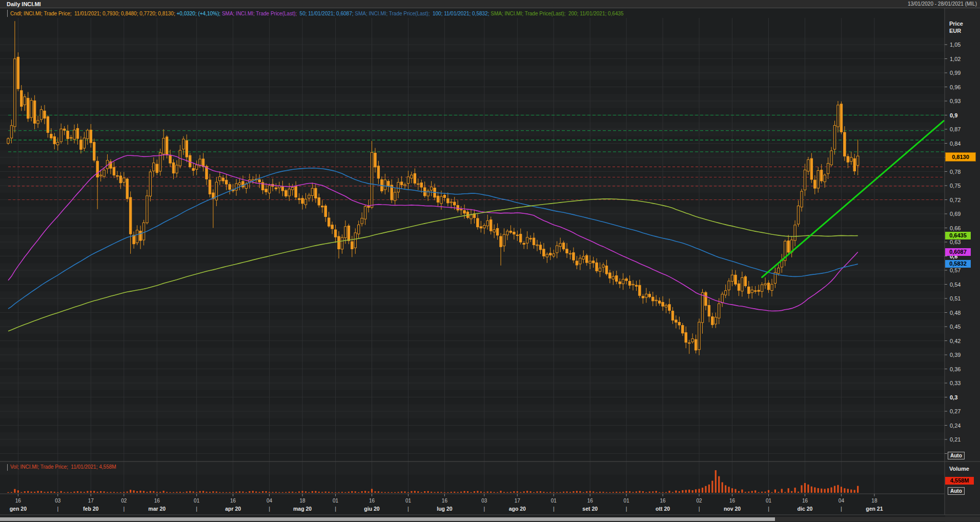 Image resolution: width=980 pixels, height=522 pixels. I want to click on svg-text: 0,33, so click(955, 383).